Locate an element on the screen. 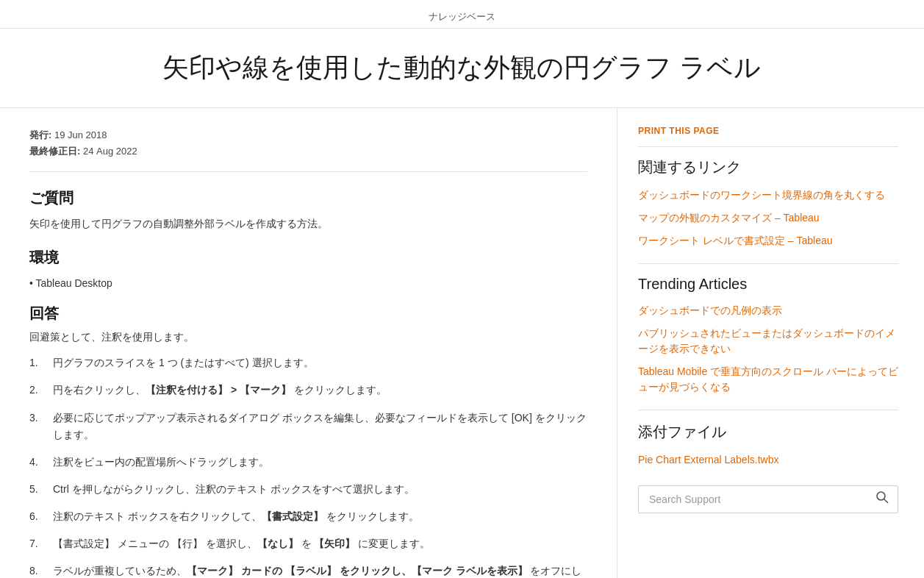 The height and width of the screenshot is (578, 924). step-3-num: 3. is located at coordinates (38, 427).